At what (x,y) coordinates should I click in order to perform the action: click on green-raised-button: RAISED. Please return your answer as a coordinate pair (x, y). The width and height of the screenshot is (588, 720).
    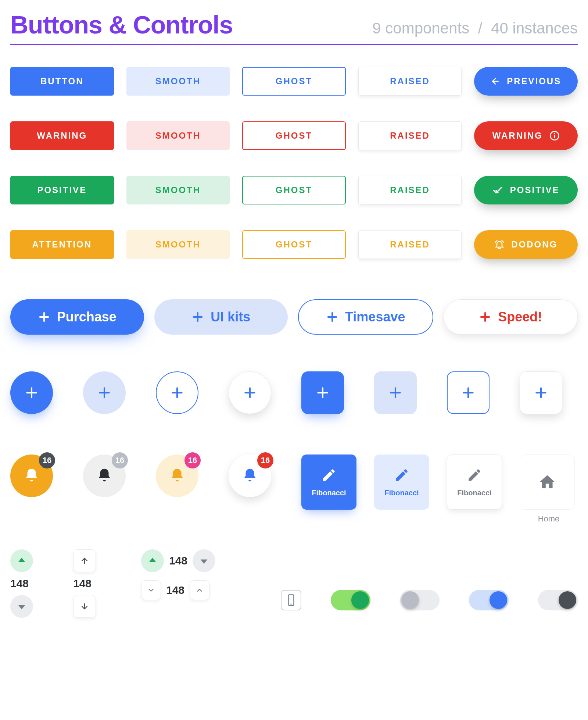
    Looking at the image, I should click on (410, 190).